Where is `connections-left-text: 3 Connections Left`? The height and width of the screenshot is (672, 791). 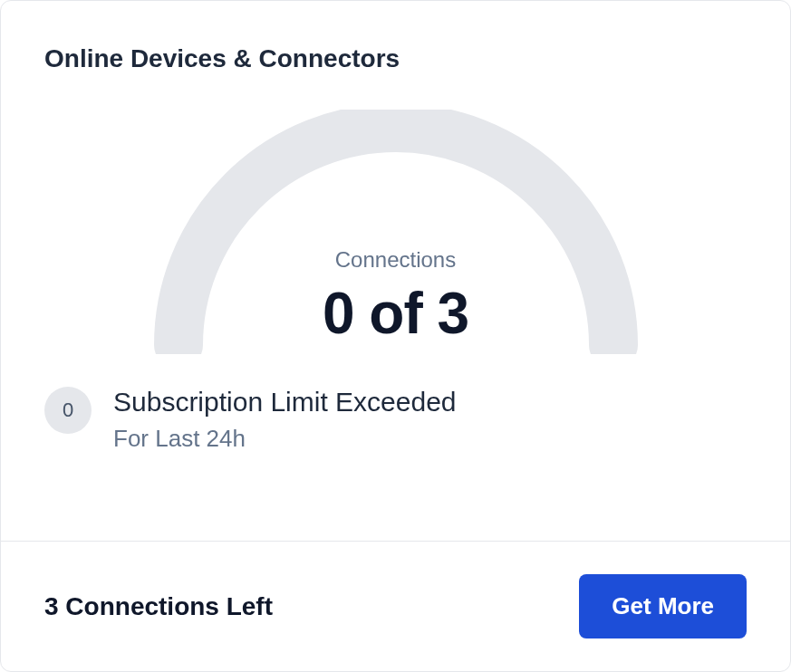
connections-left-text: 3 Connections Left is located at coordinates (159, 607).